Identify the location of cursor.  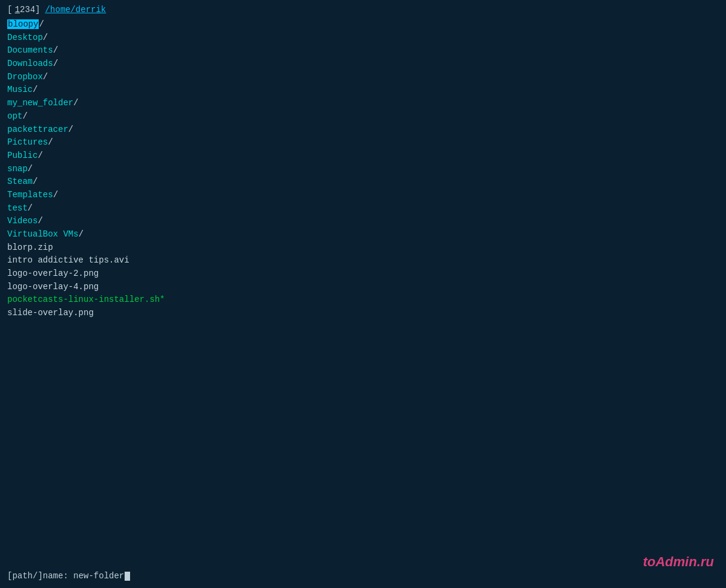
(127, 576).